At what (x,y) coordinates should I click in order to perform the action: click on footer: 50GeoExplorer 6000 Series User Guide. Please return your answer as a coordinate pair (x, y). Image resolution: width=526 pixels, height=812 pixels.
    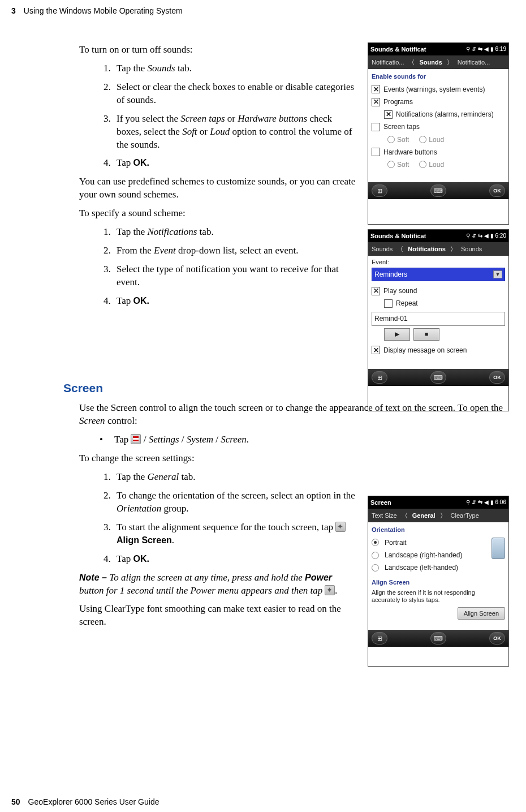
    Looking at the image, I should click on (85, 802).